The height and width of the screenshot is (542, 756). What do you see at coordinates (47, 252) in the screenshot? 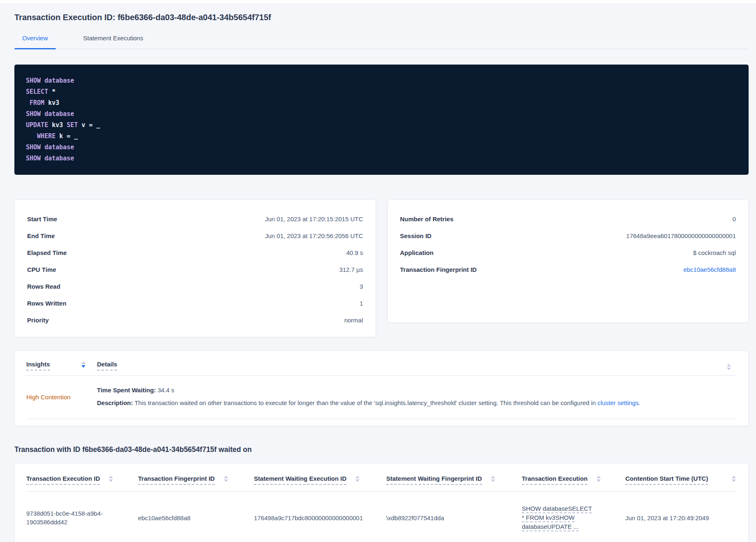
I see `summary-label: Elapsed Time` at bounding box center [47, 252].